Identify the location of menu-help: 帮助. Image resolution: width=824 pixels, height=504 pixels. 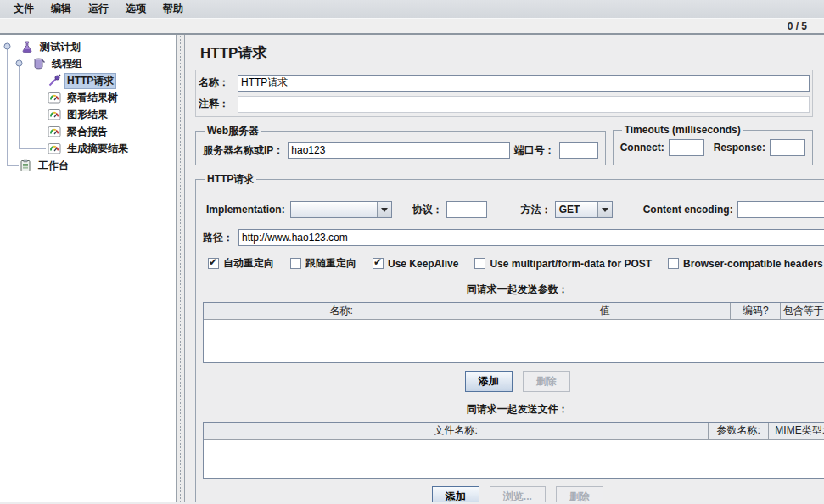
(173, 8).